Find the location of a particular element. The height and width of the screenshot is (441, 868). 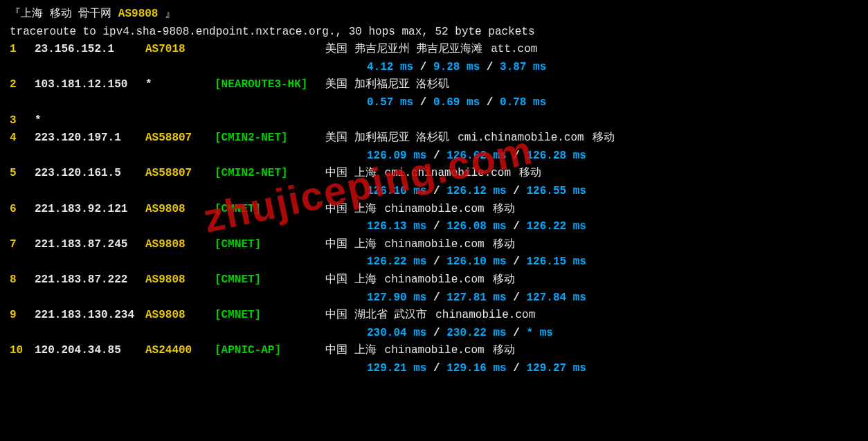

latency-value: 129.27 ms is located at coordinates (556, 368).